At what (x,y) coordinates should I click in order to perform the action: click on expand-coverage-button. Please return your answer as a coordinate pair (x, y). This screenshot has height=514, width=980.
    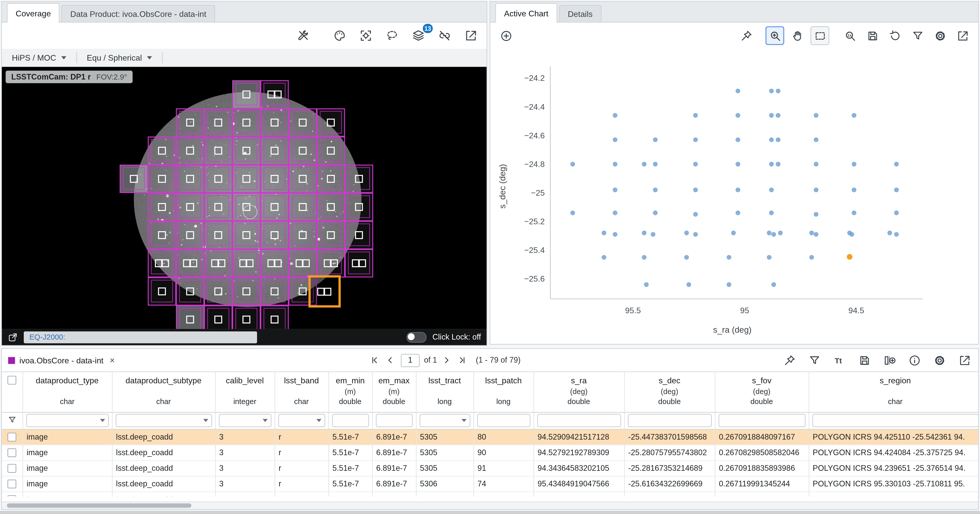
    Looking at the image, I should click on (471, 36).